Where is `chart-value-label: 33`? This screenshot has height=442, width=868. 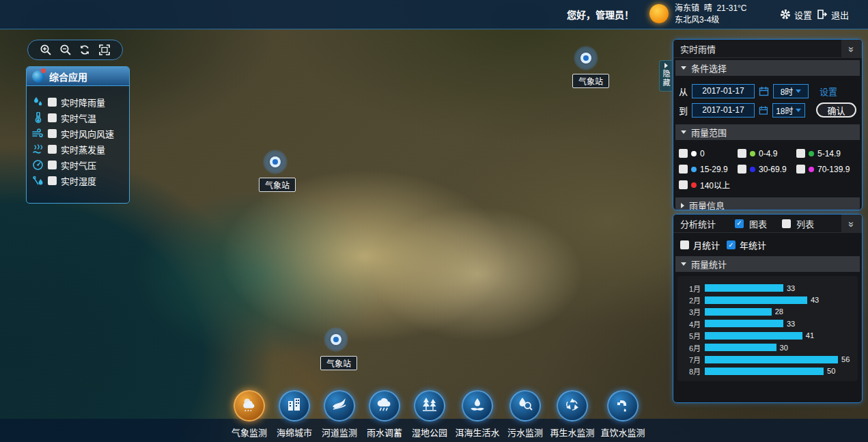
chart-value-label: 33 is located at coordinates (791, 324).